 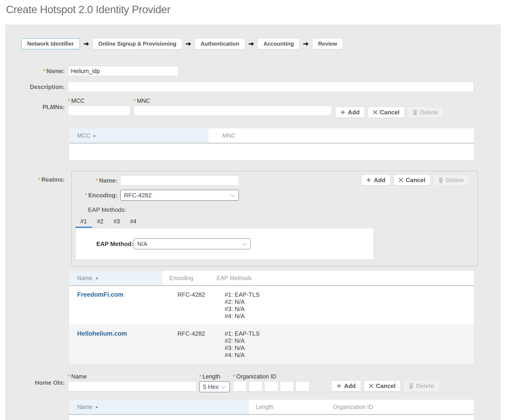 I want to click on eap-method-dropdown: N/A, so click(x=192, y=244).